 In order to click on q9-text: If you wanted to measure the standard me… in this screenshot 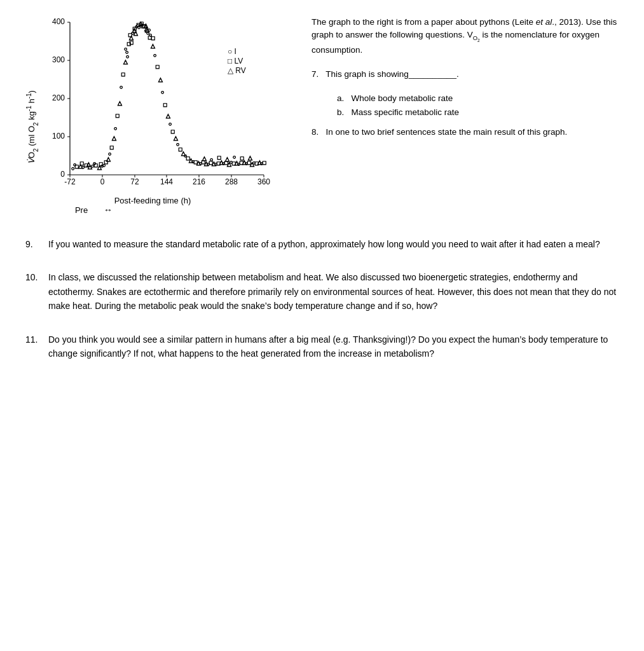, I will do `click(324, 244)`.